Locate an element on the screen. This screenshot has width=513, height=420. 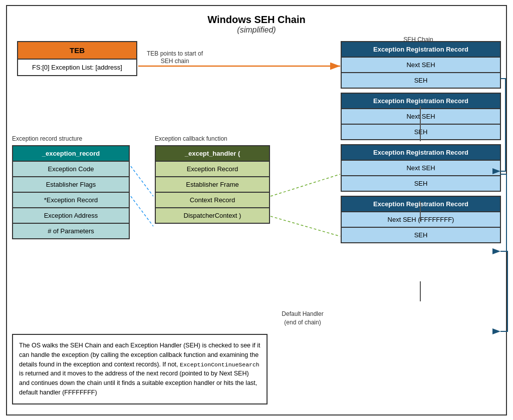
seh-record-0-header: Exception Registration Record is located at coordinates (421, 49).